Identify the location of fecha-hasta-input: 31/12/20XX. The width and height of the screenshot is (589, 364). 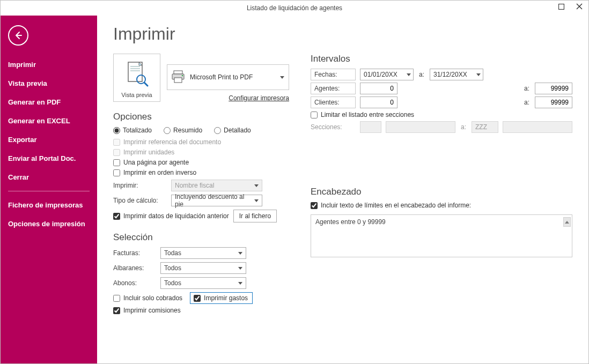
(457, 75).